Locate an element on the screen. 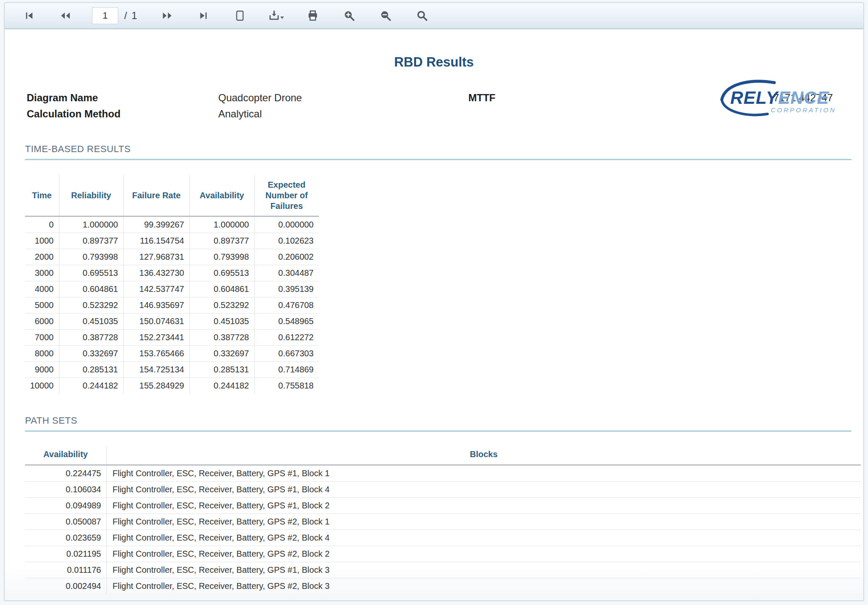  cell-time: 6000 is located at coordinates (42, 322).